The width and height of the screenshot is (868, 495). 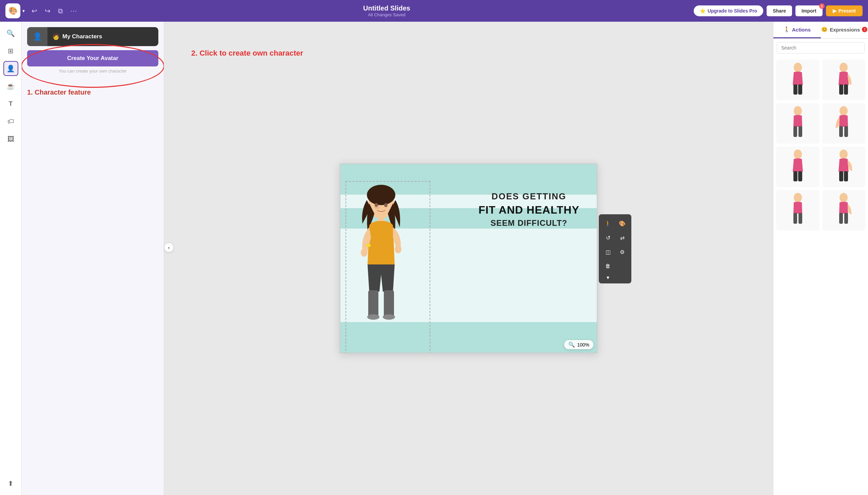 I want to click on sidebar-item-text: T, so click(x=11, y=104).